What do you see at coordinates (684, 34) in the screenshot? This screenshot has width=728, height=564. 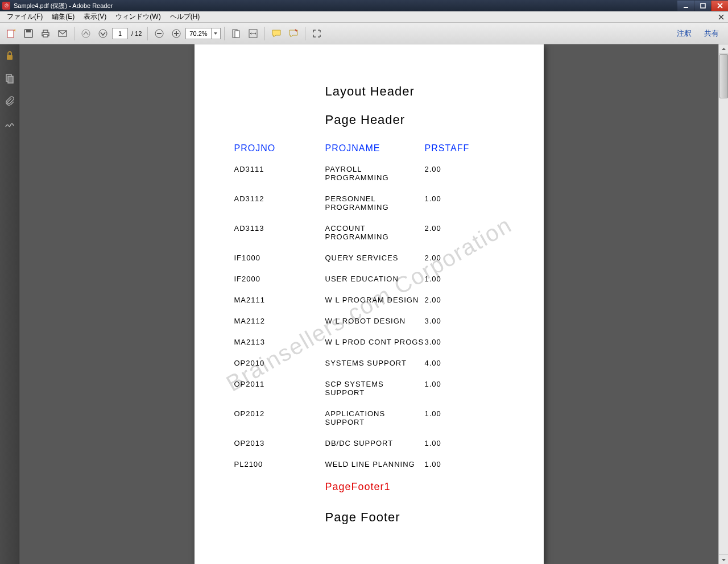 I see `annotate-link: 注釈` at bounding box center [684, 34].